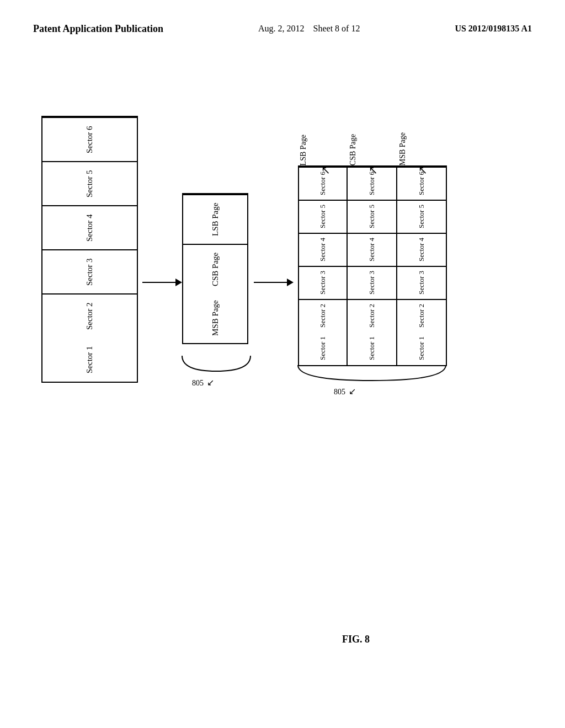 Image resolution: width=565 pixels, height=728 pixels. I want to click on csb-sector-table: Sector 6Sector 5Sector 4Sector 3Sector 2…, so click(372, 266).